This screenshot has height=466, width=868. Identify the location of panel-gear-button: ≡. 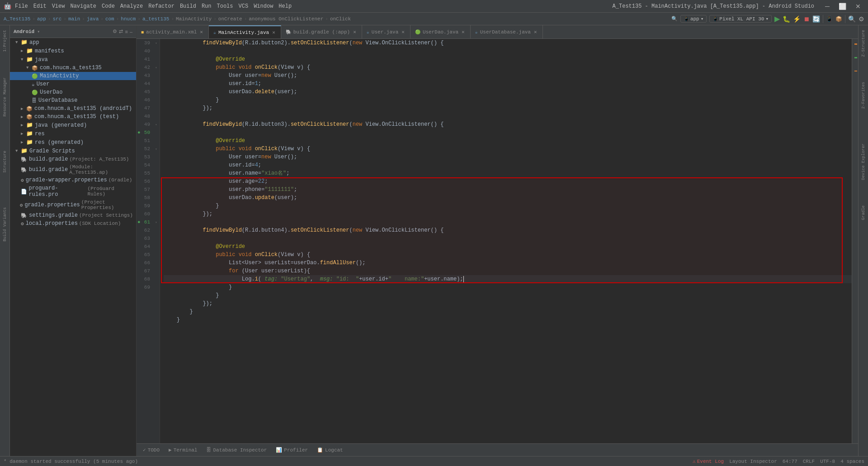
(126, 32).